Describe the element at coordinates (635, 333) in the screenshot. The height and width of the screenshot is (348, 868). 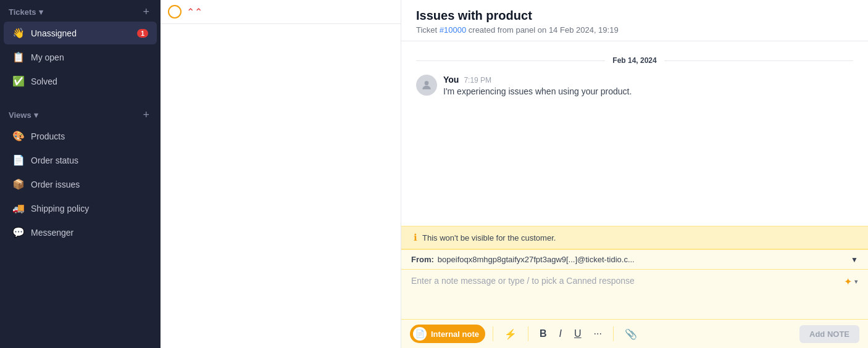
I see `reply-toolbar: 📄 Internal note ⚡ B I U ··· 📎 Add NOTE` at that location.